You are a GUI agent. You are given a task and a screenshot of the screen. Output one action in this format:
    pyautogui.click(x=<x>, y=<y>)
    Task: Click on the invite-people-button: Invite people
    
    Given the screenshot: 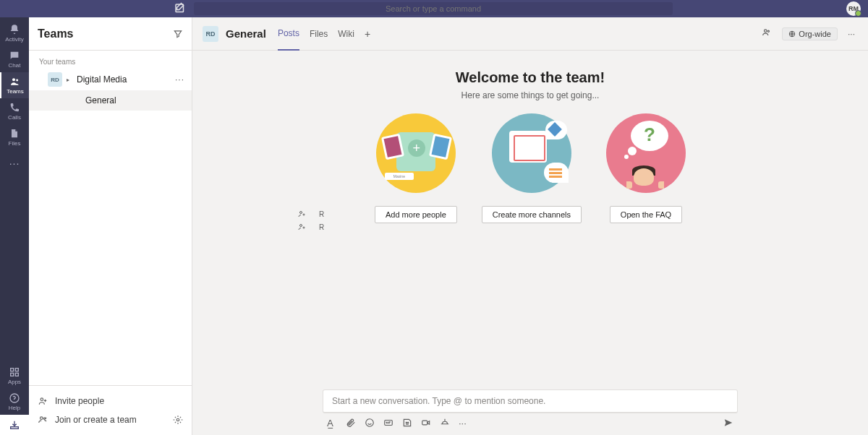 What is the action you would take?
    pyautogui.click(x=110, y=401)
    